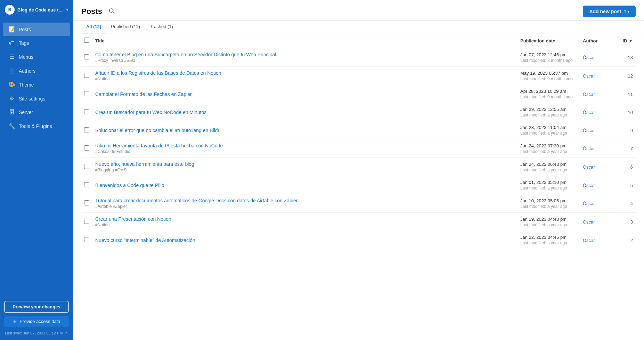  Describe the element at coordinates (625, 41) in the screenshot. I see `header-id-col: ID ▼` at that location.